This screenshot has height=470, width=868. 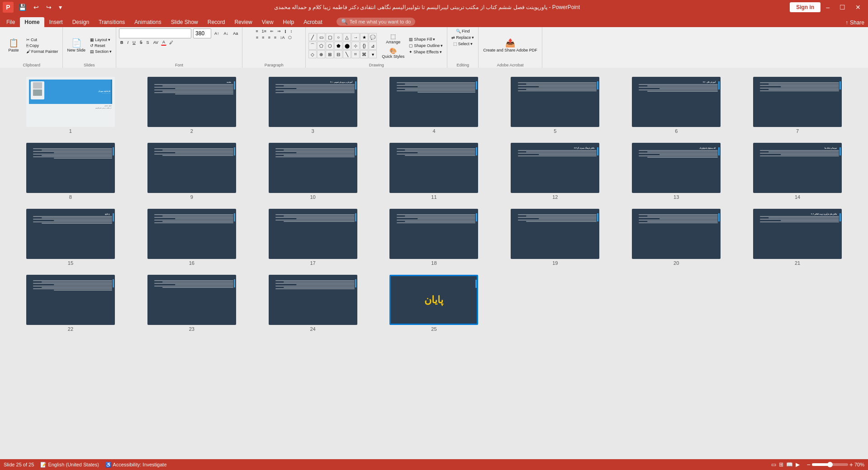 What do you see at coordinates (555, 168) in the screenshot?
I see `slide-thumbnail-12: چالش فرهنگ مصرف گرا ۳-۴` at bounding box center [555, 168].